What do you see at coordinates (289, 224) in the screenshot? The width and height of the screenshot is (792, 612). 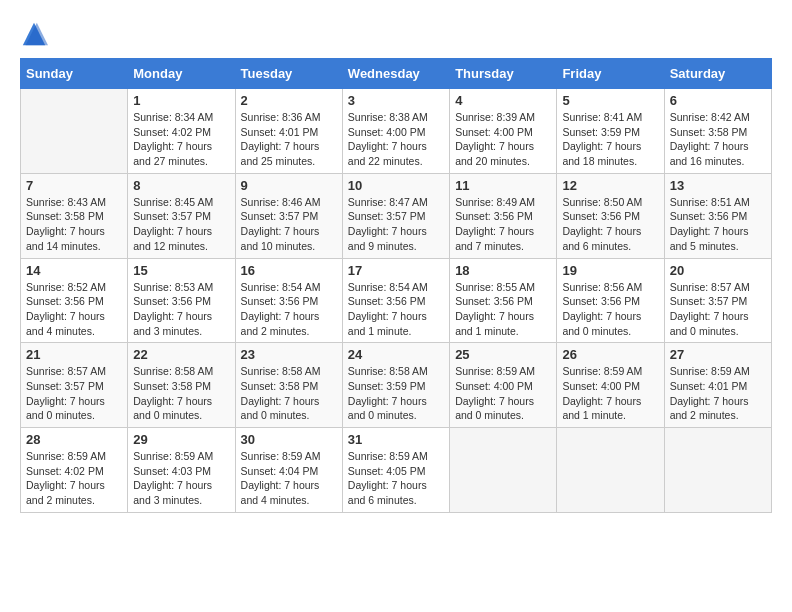 I see `day-info: Sunrise: 8:46 AMSunset: 3:57 PMDaylight:…` at bounding box center [289, 224].